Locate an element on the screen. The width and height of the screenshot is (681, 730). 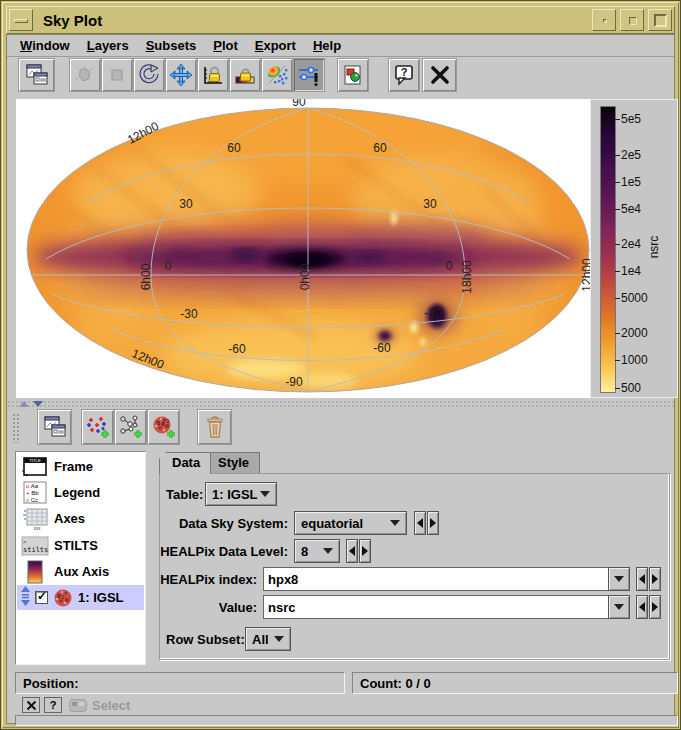
sky-system-select: equatorial is located at coordinates (350, 523).